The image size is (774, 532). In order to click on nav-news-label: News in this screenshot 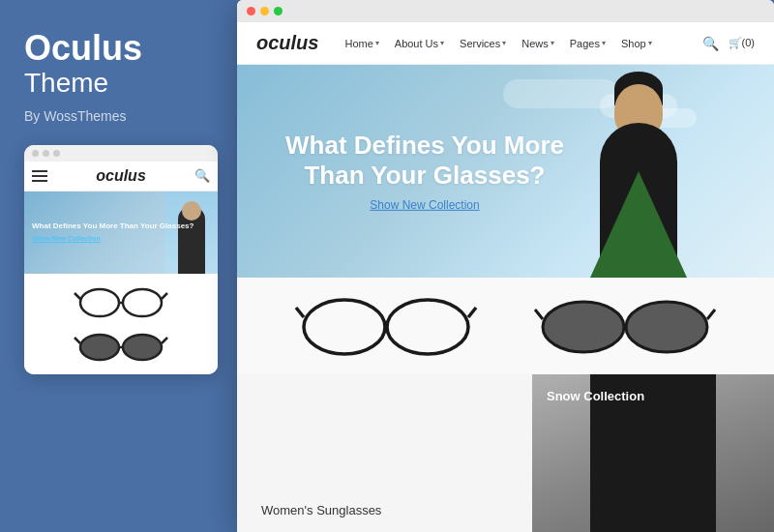, I will do `click(535, 44)`.